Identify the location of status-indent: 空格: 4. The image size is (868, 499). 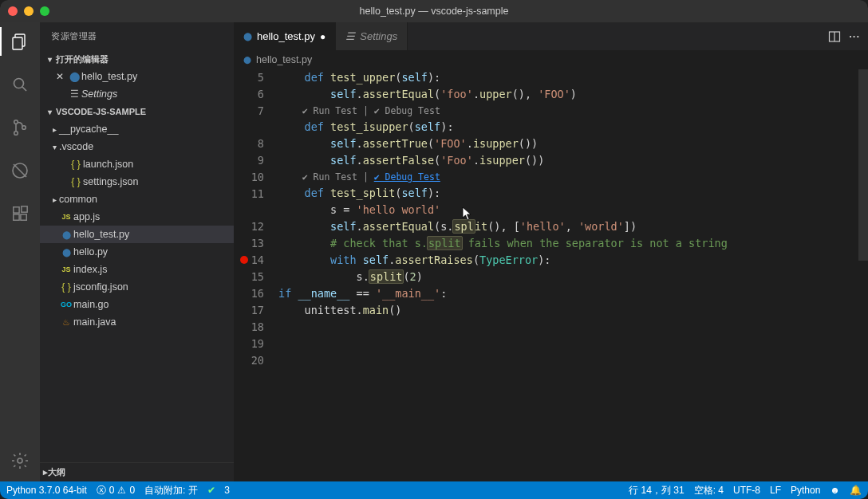
(708, 491).